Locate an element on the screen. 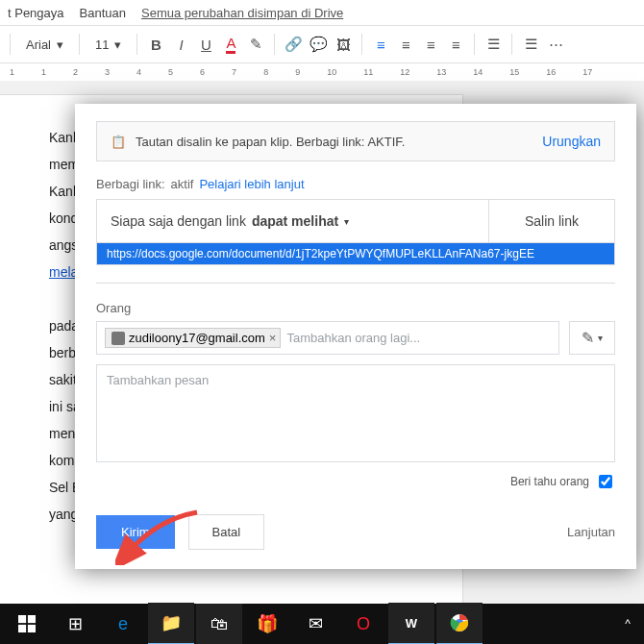 The image size is (644, 644). numbered-list-icon: ☰ is located at coordinates (531, 44).